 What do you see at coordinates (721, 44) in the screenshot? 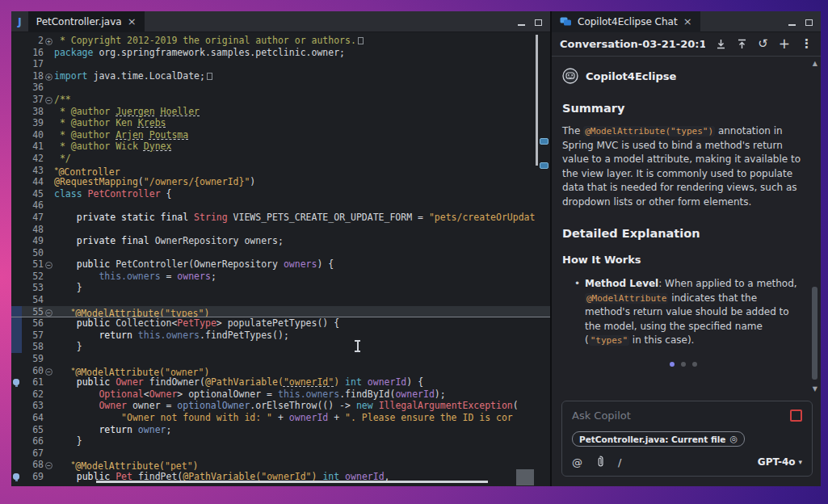
I see `download-conversation-icon` at bounding box center [721, 44].